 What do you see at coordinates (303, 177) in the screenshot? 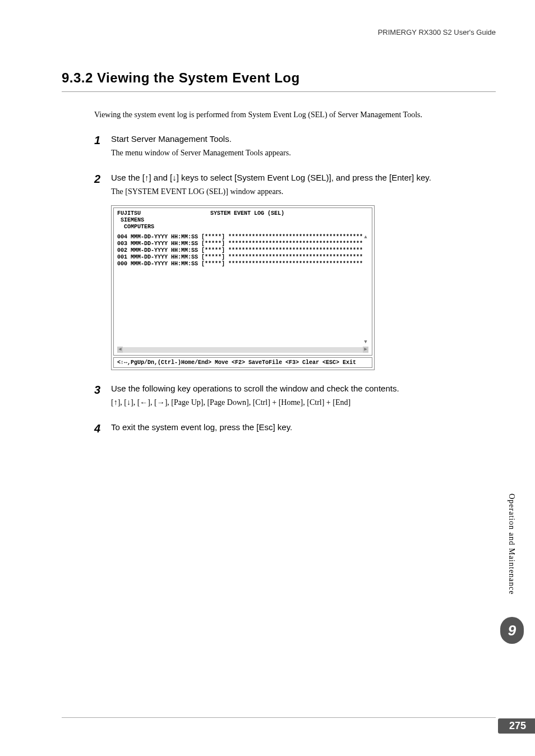
I see `step-title: Use the [↑] and [↓] keys to select [Syst…` at bounding box center [303, 177].